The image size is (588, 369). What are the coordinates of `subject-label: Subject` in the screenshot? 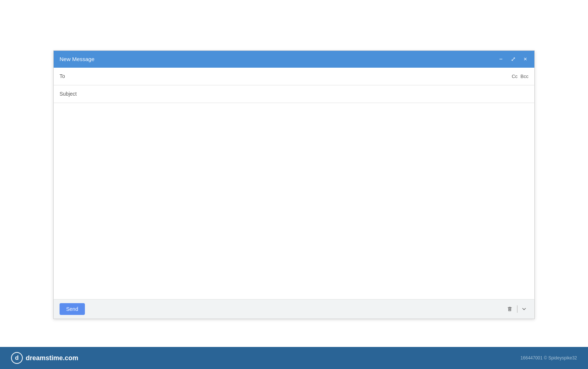 It's located at (72, 94).